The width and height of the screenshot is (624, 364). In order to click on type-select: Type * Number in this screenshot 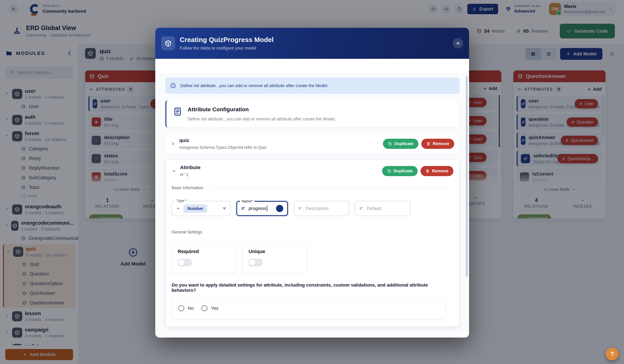, I will do `click(201, 208)`.